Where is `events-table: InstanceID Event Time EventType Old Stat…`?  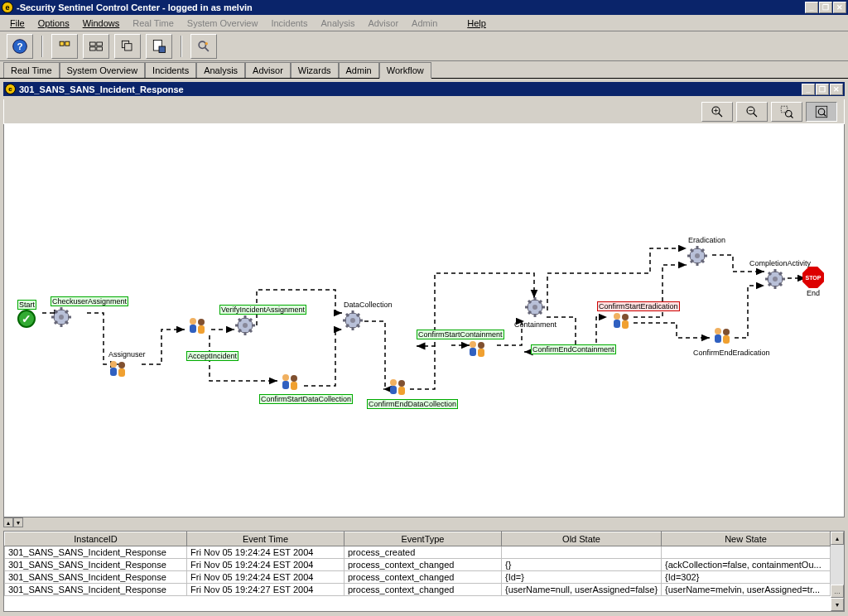 events-table: InstanceID Event Time EventType Old Stat… is located at coordinates (417, 564).